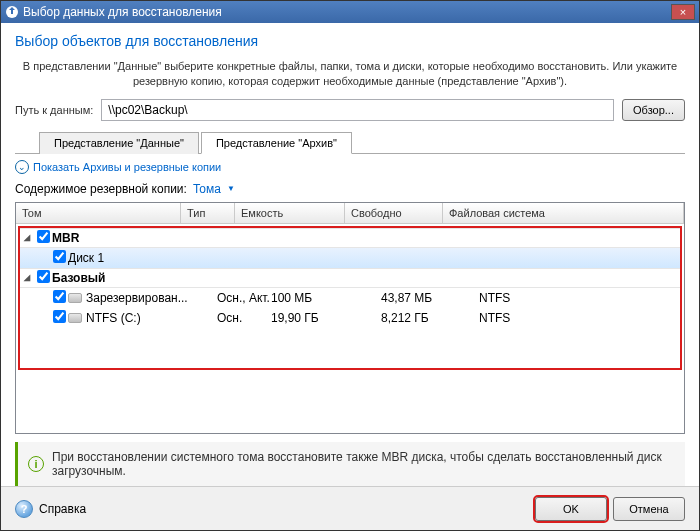  Describe the element at coordinates (24, 509) in the screenshot. I see `help-icon: ?` at that location.